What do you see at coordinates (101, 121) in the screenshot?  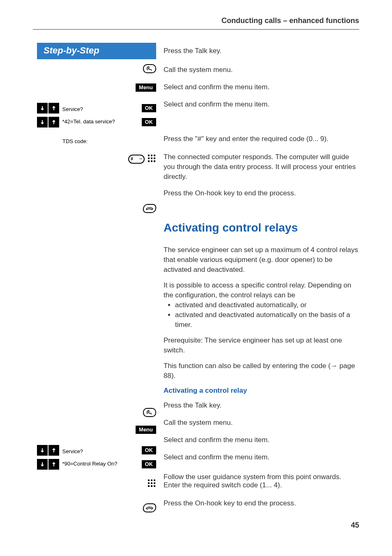 I see `menu-item-tel-data: *42=Tel. data service?` at bounding box center [101, 121].